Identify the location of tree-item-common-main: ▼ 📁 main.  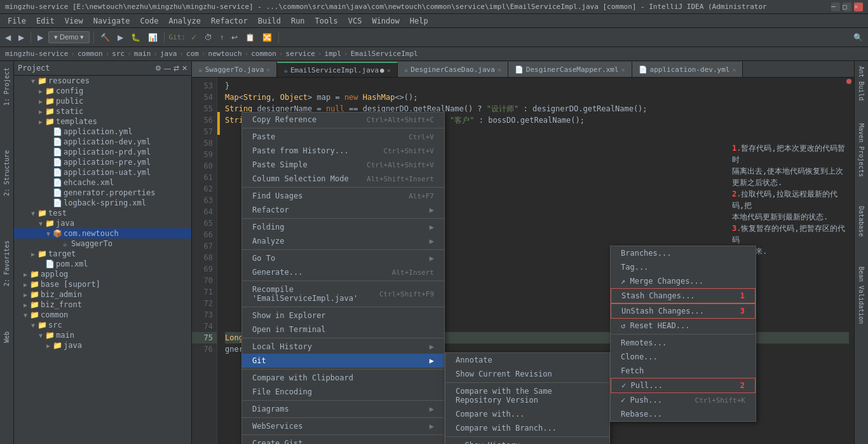
(103, 335).